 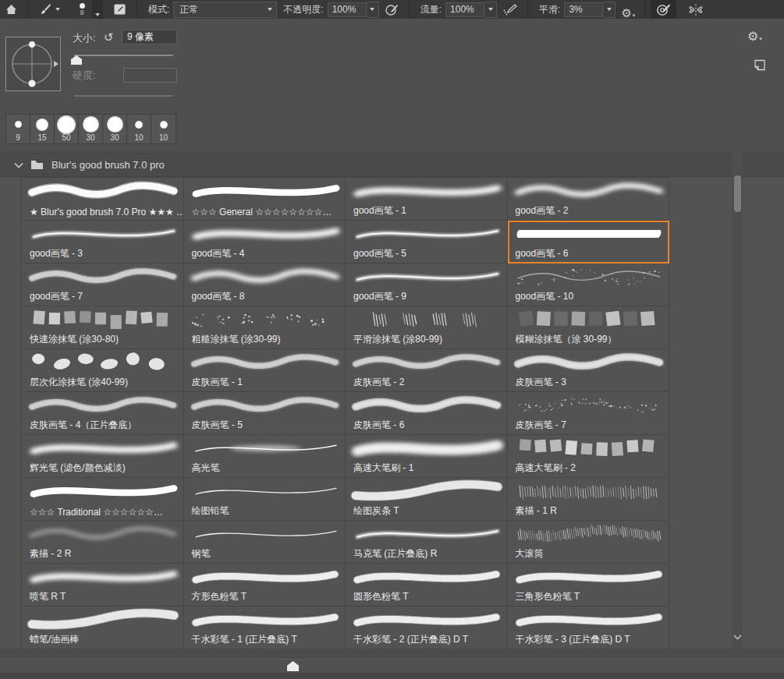 What do you see at coordinates (139, 125) in the screenshot?
I see `preset-dot` at bounding box center [139, 125].